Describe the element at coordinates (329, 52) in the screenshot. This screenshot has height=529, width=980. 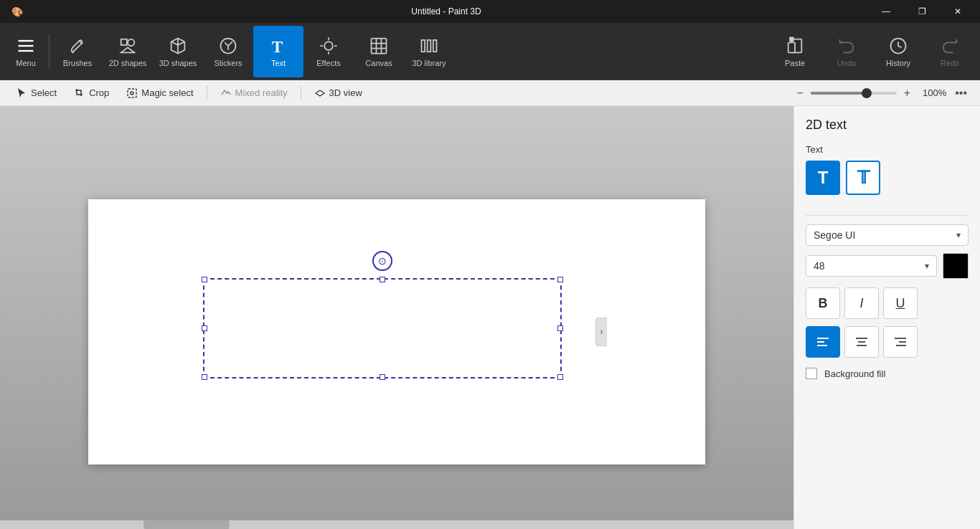
I see `toolbar-effects: Effects` at that location.